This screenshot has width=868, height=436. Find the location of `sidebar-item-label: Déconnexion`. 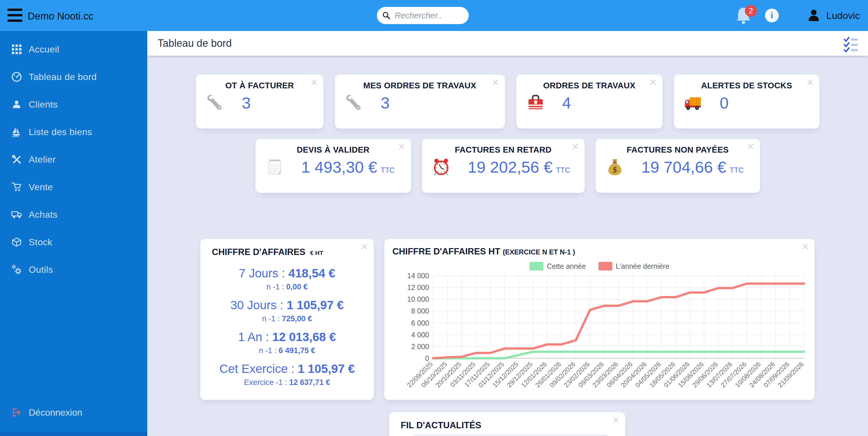

sidebar-item-label: Déconnexion is located at coordinates (55, 413).